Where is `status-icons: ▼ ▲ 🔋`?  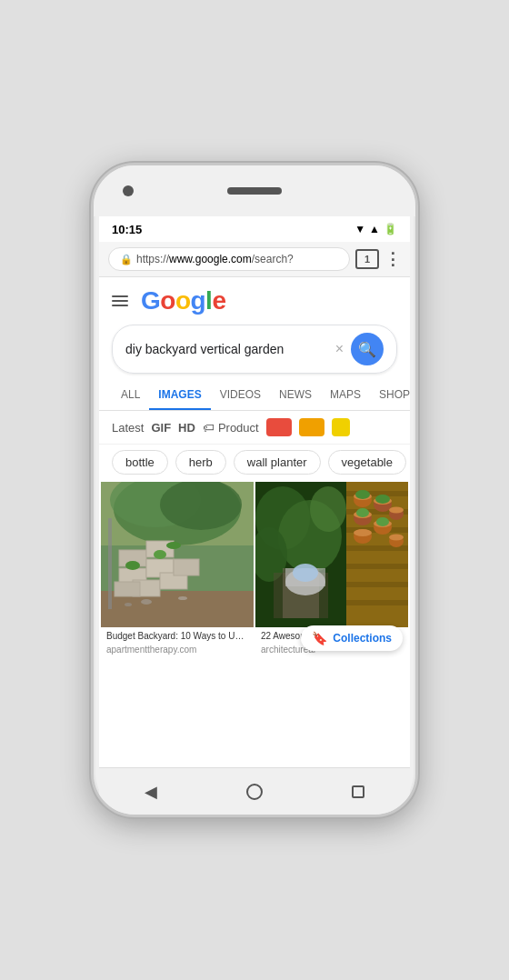
status-icons: ▼ ▲ 🔋 is located at coordinates (376, 229).